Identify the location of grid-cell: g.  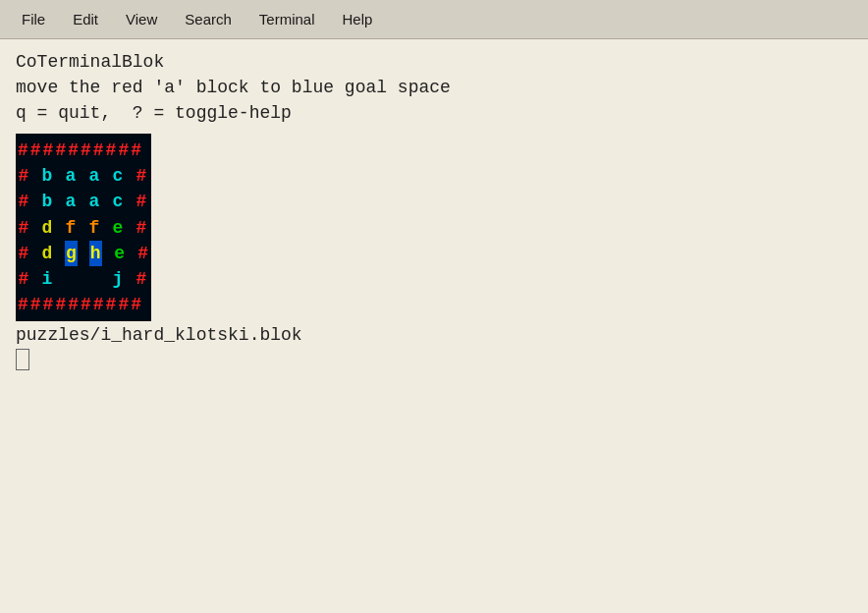
(71, 253).